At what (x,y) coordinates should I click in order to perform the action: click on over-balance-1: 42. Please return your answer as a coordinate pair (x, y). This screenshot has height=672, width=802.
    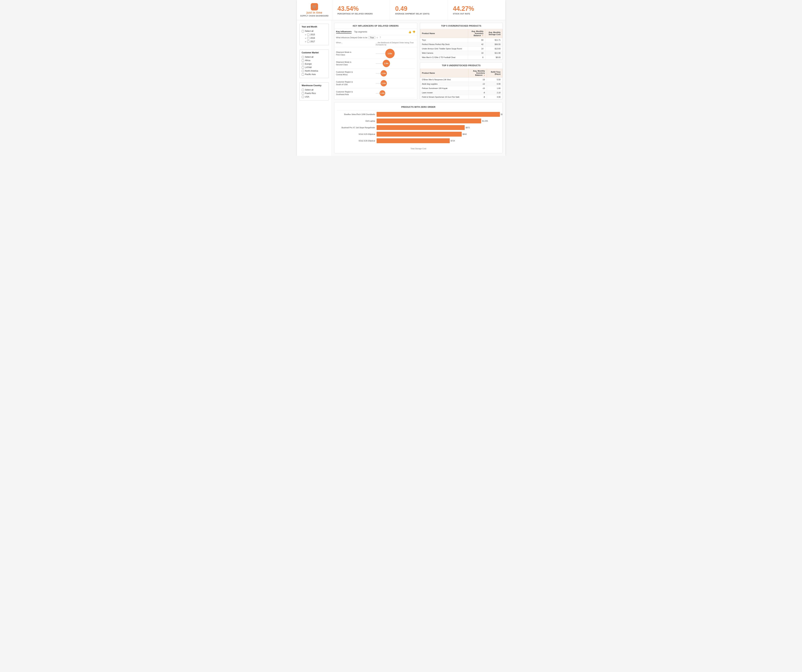
    Looking at the image, I should click on (477, 44).